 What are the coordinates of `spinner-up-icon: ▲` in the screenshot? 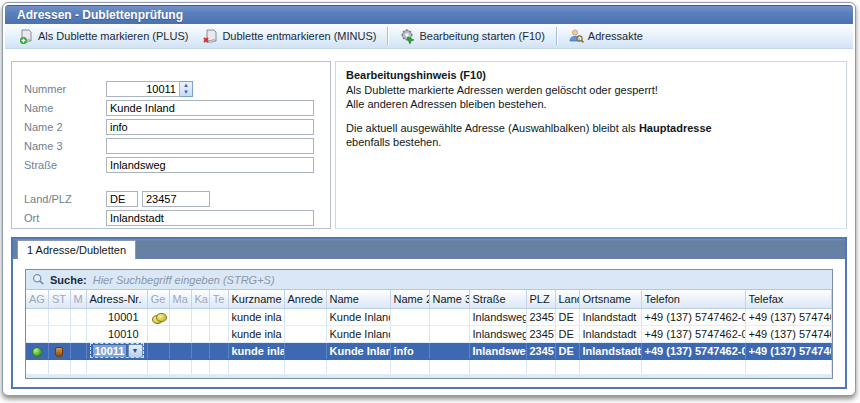 It's located at (186, 86).